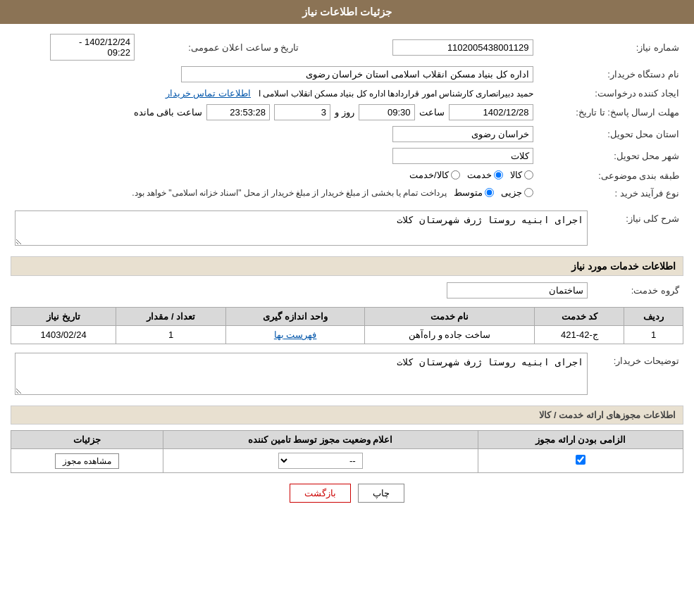 The width and height of the screenshot is (694, 616). I want to click on cell-kod: ج-42-421, so click(579, 335).